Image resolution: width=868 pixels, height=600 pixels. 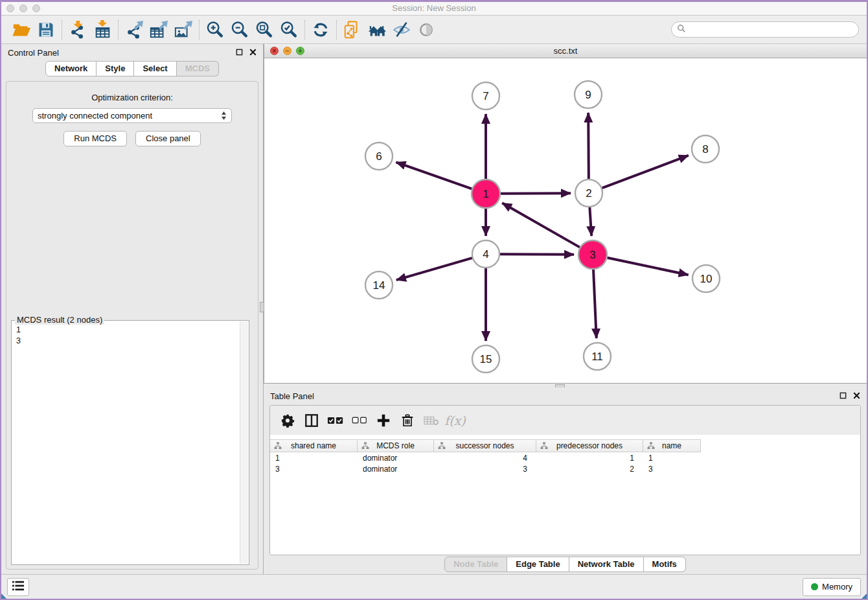 I want to click on column-header-predecessor-nodes: predecessor nodes, so click(x=589, y=446).